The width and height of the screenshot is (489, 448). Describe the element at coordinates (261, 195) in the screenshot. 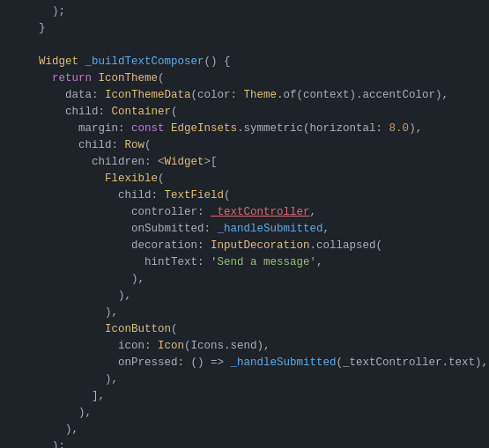

I see `line-content-12: child: TextField(` at that location.